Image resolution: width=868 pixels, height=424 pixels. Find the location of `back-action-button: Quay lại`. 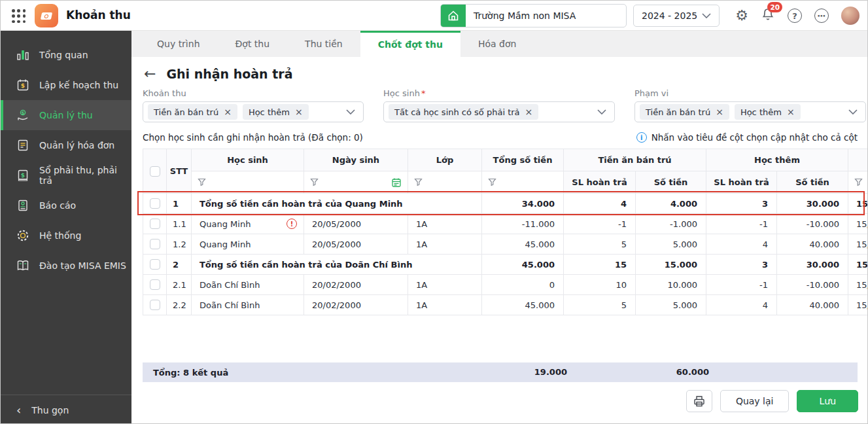

back-action-button: Quay lại is located at coordinates (755, 401).